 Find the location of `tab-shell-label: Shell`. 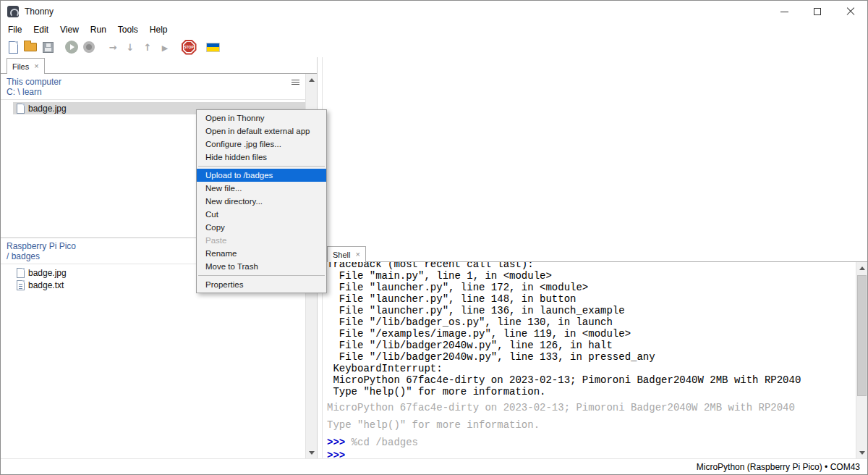

tab-shell-label: Shell is located at coordinates (341, 255).